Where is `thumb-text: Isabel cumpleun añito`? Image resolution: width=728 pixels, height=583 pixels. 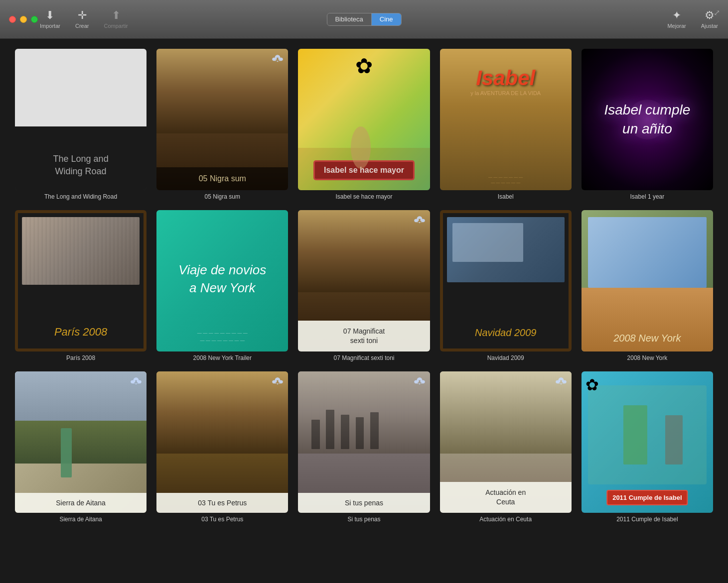
thumb-text: Isabel cumpleun añito is located at coordinates (647, 119).